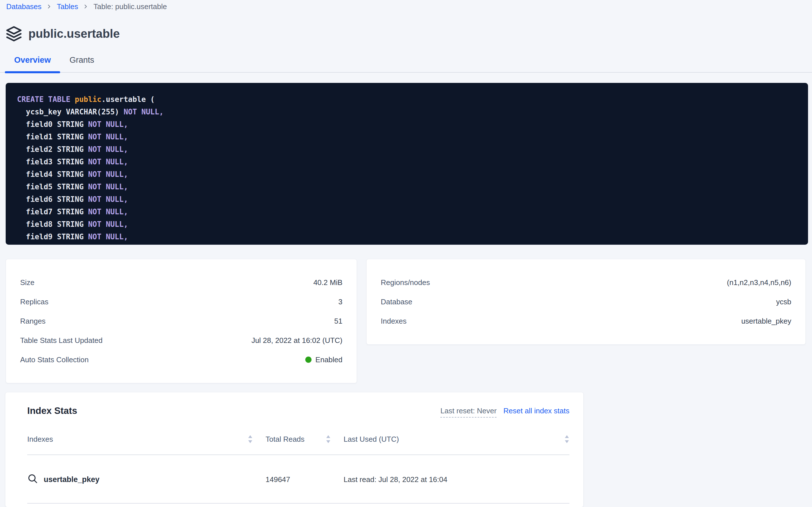 The image size is (812, 507). I want to click on detail-row: Indexesusertable_pkey, so click(586, 321).